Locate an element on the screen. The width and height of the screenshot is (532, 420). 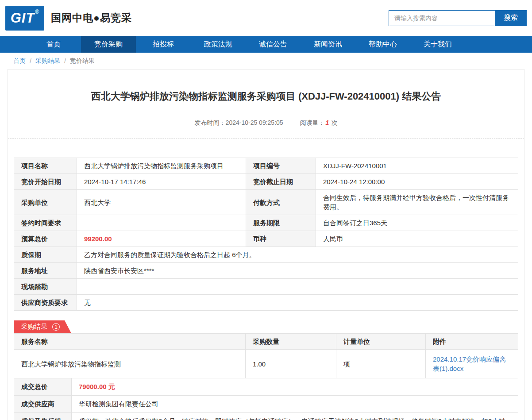
registered-trademark-icon: ® is located at coordinates (37, 12).